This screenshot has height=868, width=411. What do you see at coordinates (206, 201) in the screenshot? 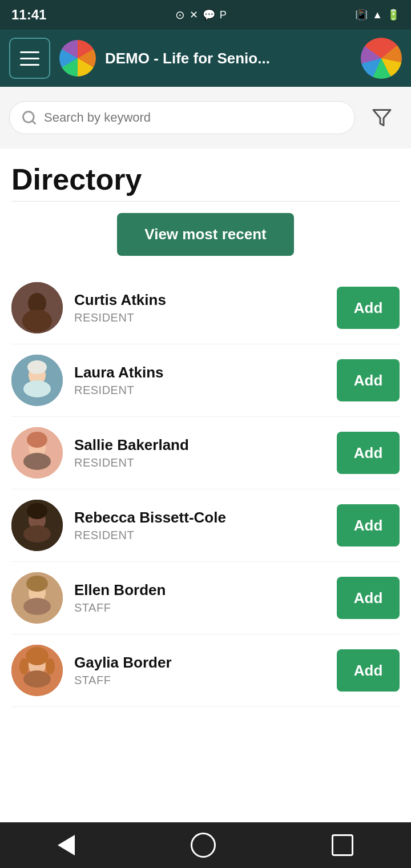
I see `title-divider` at bounding box center [206, 201].